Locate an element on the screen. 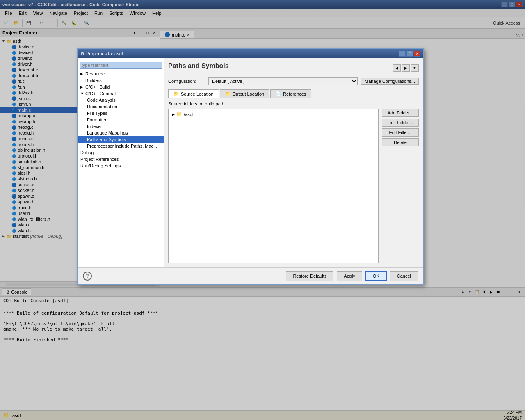 The height and width of the screenshot is (420, 525). expand-icon: ▼ is located at coordinates (83, 94).